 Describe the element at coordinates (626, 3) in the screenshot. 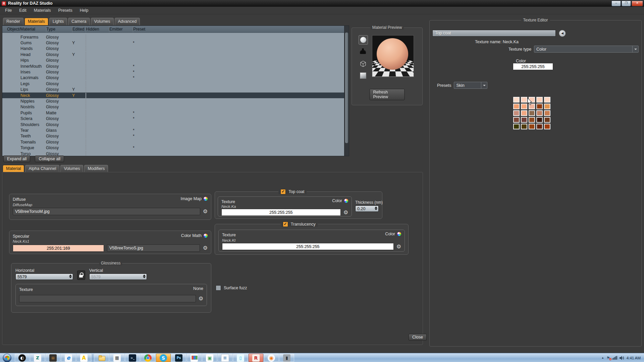

I see `maximize-button: ❐` at that location.